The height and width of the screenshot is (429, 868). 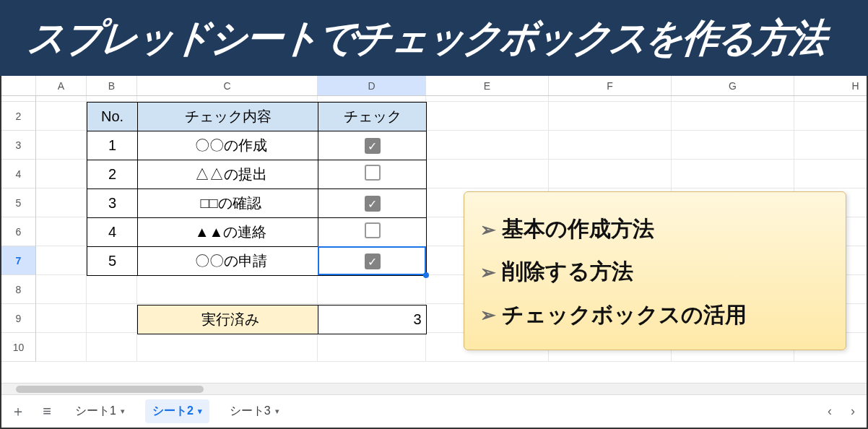 What do you see at coordinates (830, 412) in the screenshot?
I see `tab-scroll-left: ‹` at bounding box center [830, 412].